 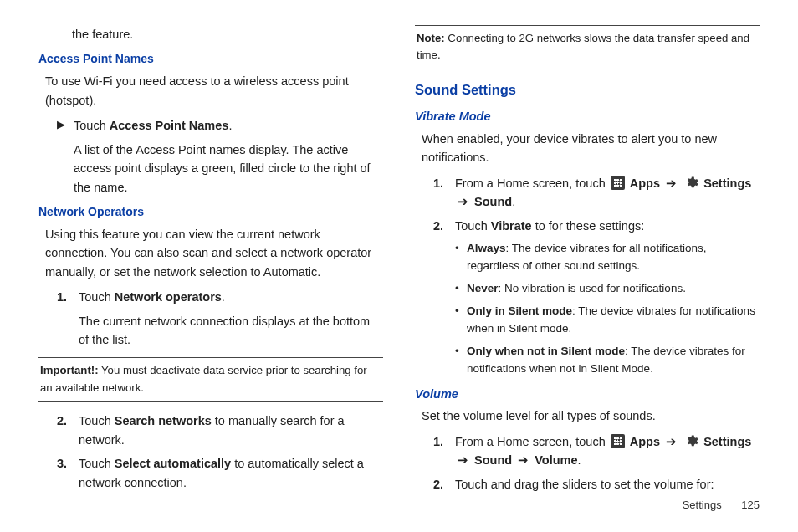 What do you see at coordinates (728, 183) in the screenshot?
I see `settings-label: Settings` at bounding box center [728, 183].